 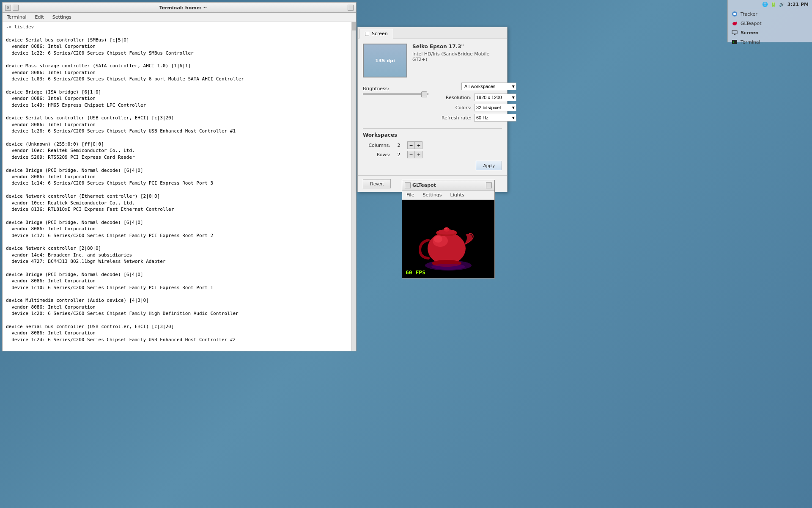 I want to click on terminal-command-line: -> listdev, so click(x=179, y=27).